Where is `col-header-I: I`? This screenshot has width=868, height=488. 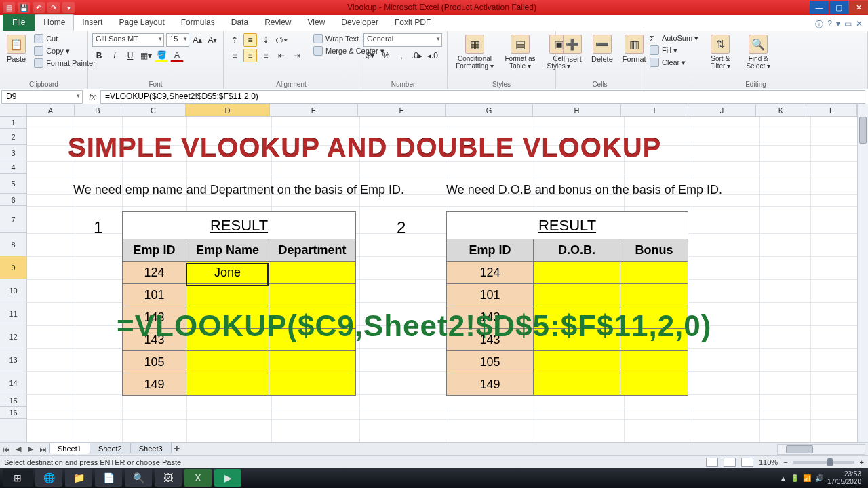
col-header-I: I is located at coordinates (655, 110).